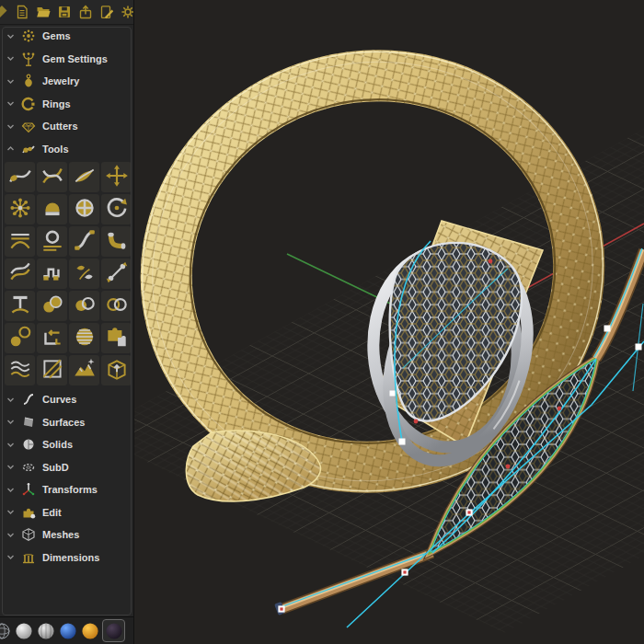 Image resolution: width=644 pixels, height=644 pixels. Describe the element at coordinates (66, 105) in the screenshot. I see `sidebar-item-rings: Rings` at that location.